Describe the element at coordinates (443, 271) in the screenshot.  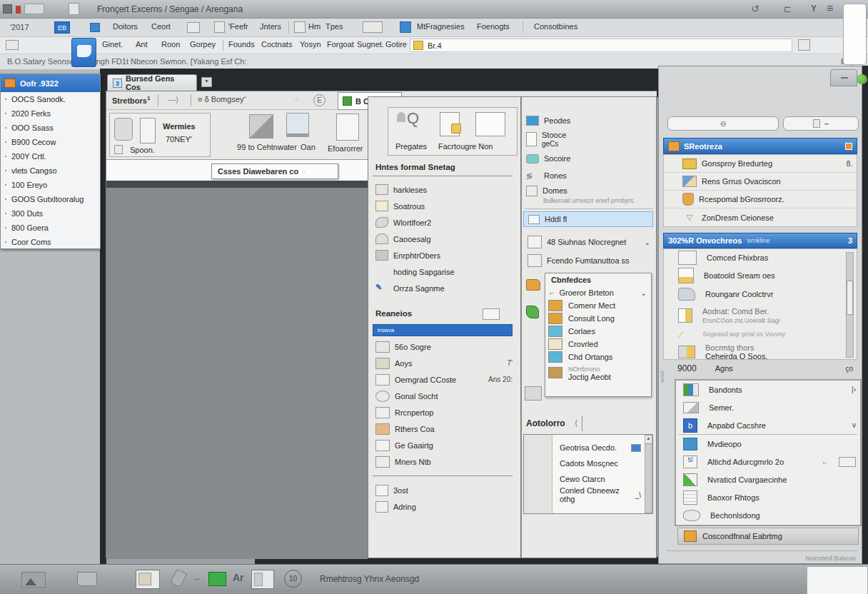
I see `list-item: hoding Sapgarise` at that location.